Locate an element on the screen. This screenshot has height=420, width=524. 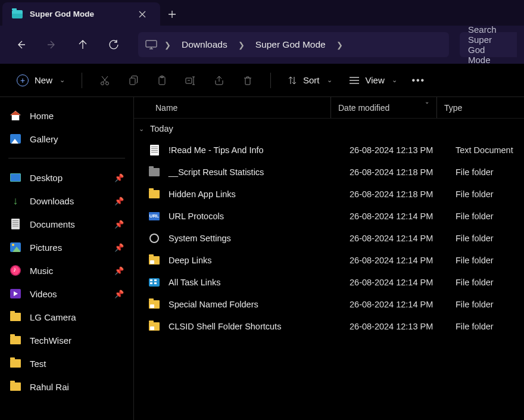
cut-button is located at coordinates (105, 80).